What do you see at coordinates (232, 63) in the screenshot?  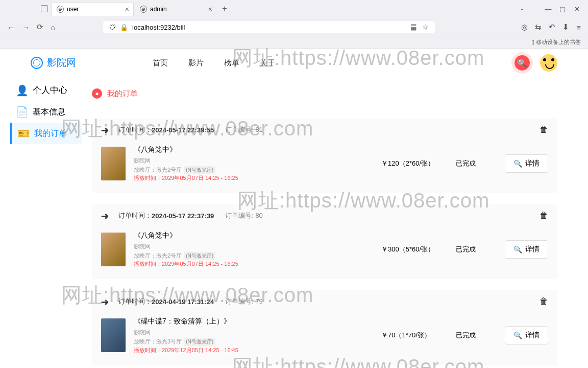 I see `nav-ranking: 榜单` at bounding box center [232, 63].